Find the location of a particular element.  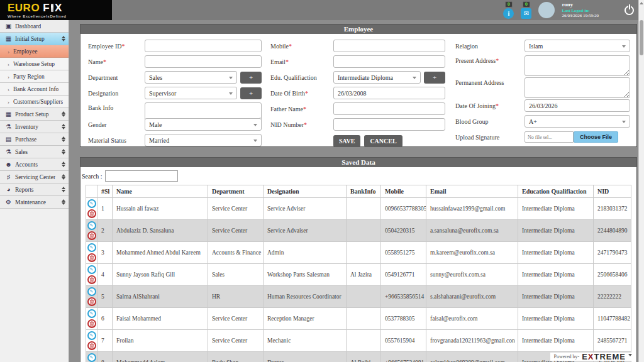

cell-nid: 2471790473 is located at coordinates (613, 253).